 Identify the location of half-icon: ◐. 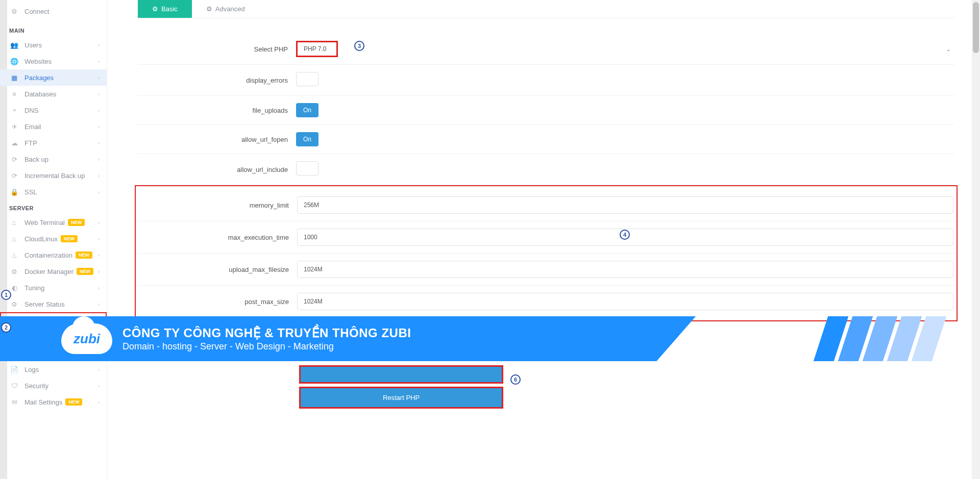
(14, 288).